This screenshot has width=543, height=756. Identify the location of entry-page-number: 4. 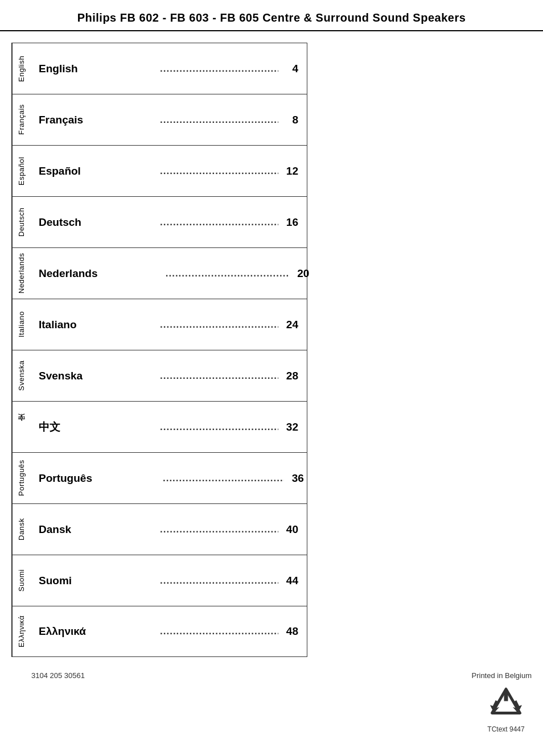
(290, 69).